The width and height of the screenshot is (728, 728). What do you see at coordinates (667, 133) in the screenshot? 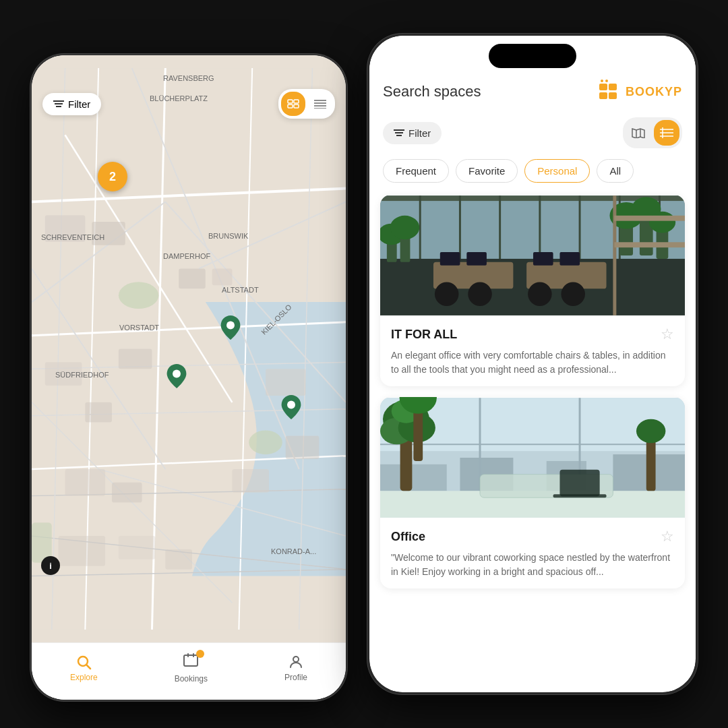
I see `grid-view-toggle` at bounding box center [667, 133].